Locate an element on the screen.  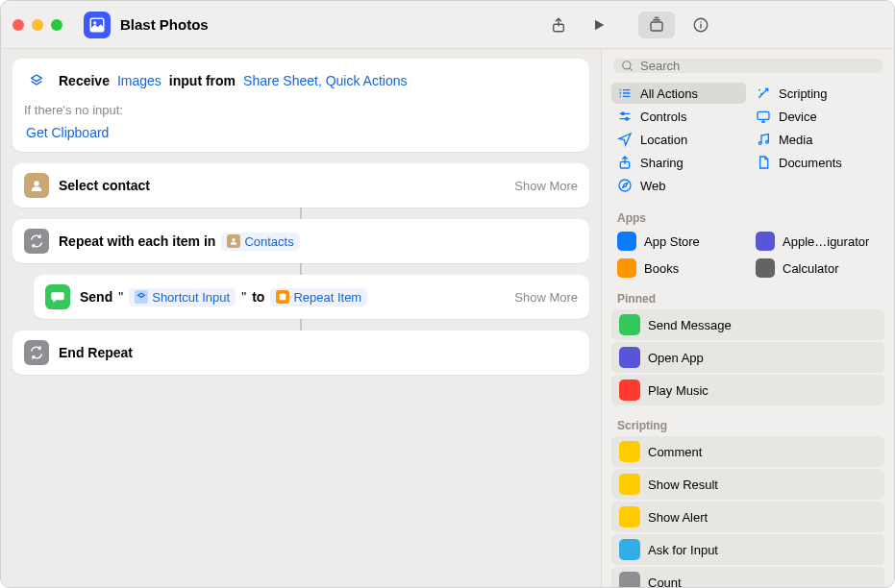
quote-open: " is located at coordinates (121, 297).